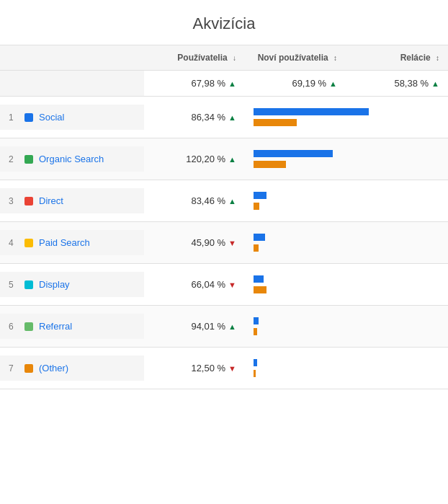  Describe the element at coordinates (55, 326) in the screenshot. I see `channel-name: Referral` at that location.